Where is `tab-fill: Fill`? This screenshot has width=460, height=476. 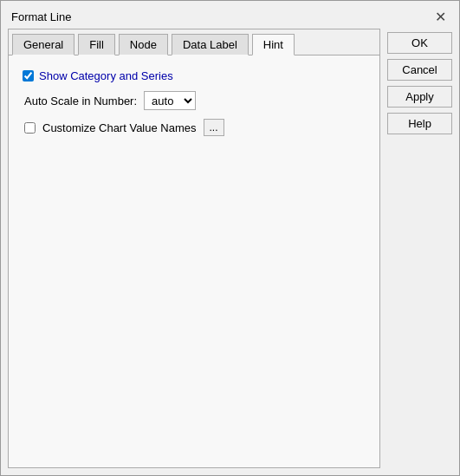
tab-fill: Fill is located at coordinates (97, 45).